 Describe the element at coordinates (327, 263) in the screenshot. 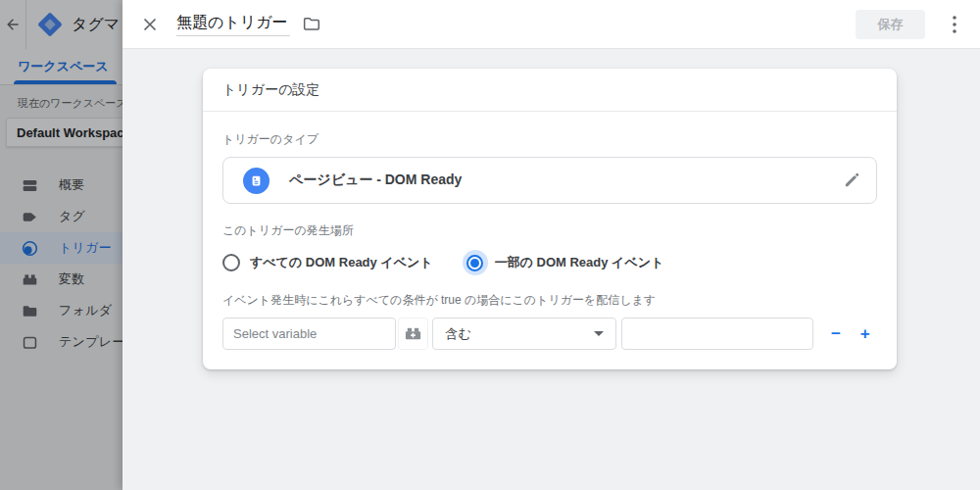

I see `radio-all-dom-ready: すべての DOM Ready イベント` at that location.